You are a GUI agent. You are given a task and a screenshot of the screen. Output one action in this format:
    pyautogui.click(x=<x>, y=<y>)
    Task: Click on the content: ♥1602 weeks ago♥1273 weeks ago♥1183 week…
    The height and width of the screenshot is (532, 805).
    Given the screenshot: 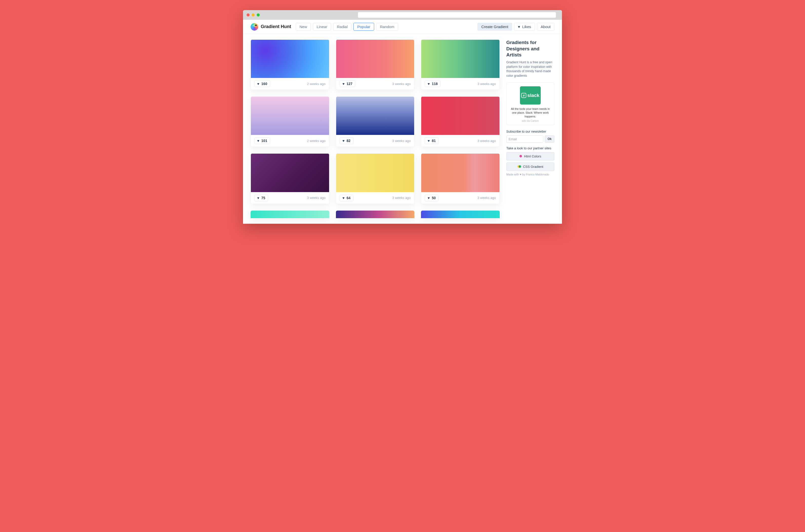 What is the action you would take?
    pyautogui.click(x=402, y=129)
    